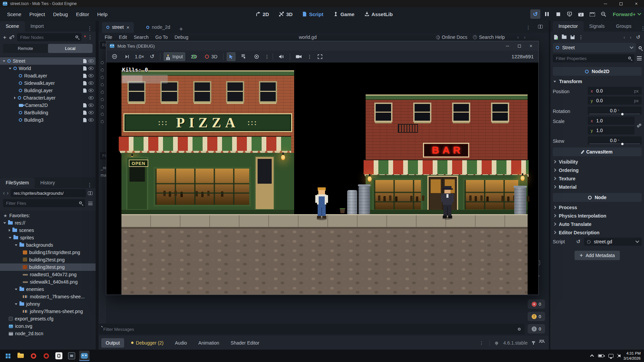 This screenshot has height=362, width=644. What do you see at coordinates (60, 14) in the screenshot?
I see `menu-debug: Debug` at bounding box center [60, 14].